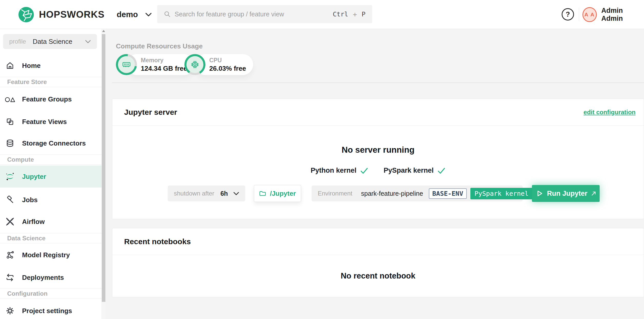 The height and width of the screenshot is (319, 644). I want to click on scrollbar-up-arrow, so click(104, 31).